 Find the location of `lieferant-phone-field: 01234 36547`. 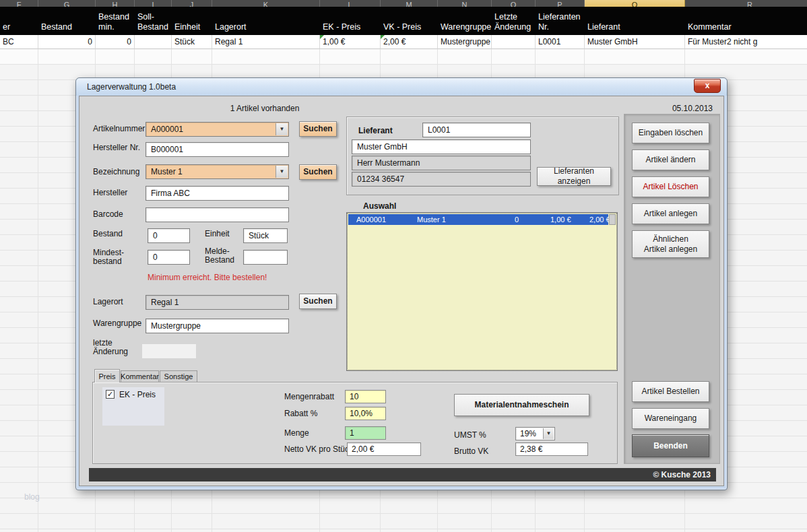

lieferant-phone-field: 01234 36547 is located at coordinates (441, 179).